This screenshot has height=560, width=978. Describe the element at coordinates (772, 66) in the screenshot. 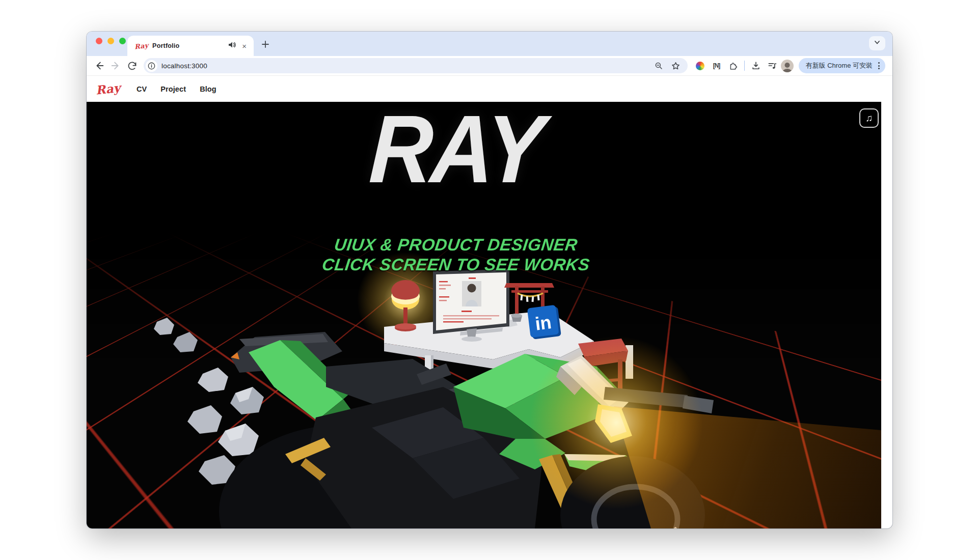

I see `media-playlist-icon` at that location.